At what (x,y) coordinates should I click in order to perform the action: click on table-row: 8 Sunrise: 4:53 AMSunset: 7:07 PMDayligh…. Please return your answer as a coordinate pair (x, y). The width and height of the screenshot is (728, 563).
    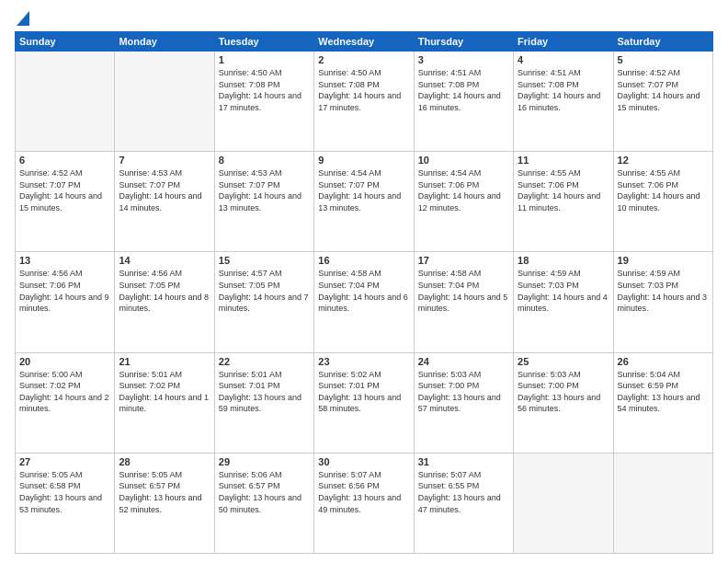
    Looking at the image, I should click on (264, 202).